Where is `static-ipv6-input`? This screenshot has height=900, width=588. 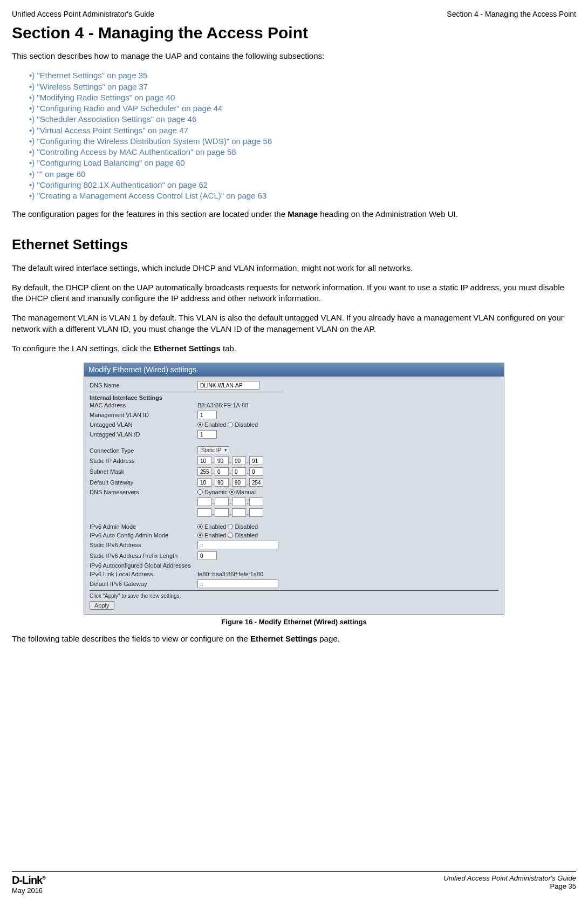
static-ipv6-input is located at coordinates (238, 545).